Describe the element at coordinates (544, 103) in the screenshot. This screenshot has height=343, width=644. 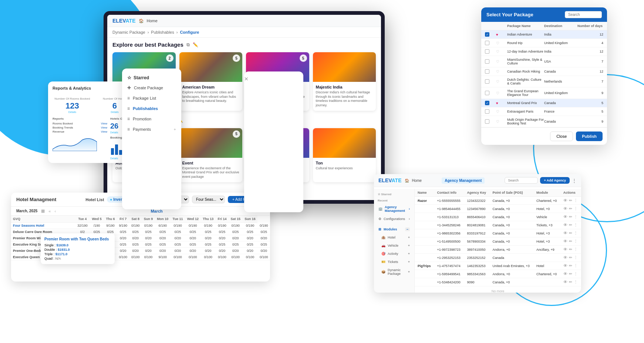
I see `spm-row-7: ✓ ♥ Montreal Grand Prix Canada 5` at that location.